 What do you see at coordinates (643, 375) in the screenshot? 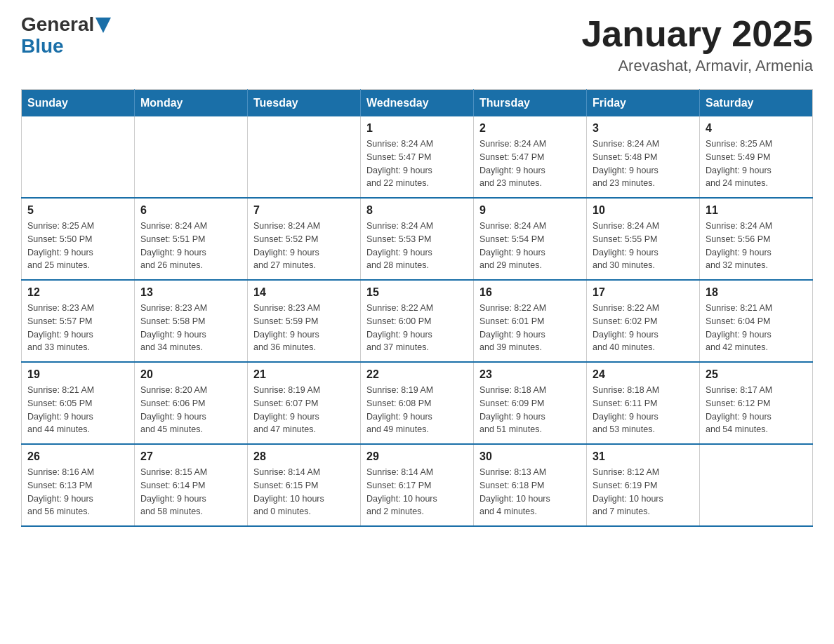
I see `day-number: 24` at bounding box center [643, 375].